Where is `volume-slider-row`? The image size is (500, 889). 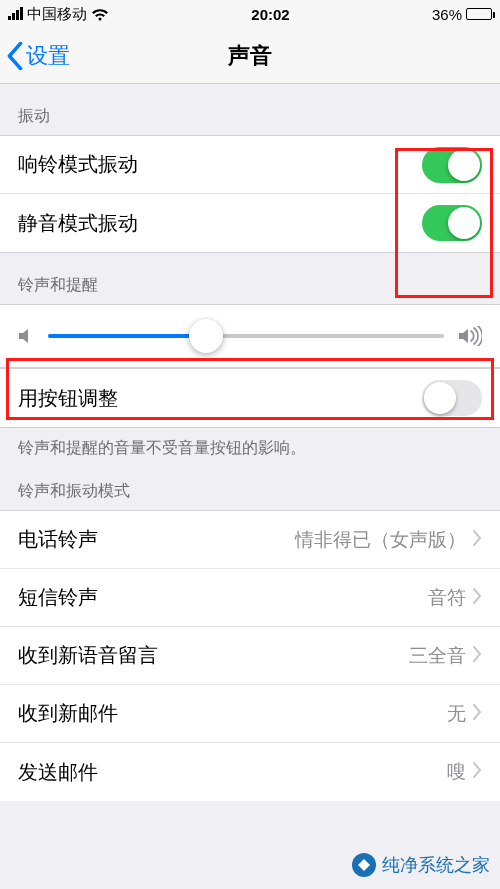 volume-slider-row is located at coordinates (250, 336).